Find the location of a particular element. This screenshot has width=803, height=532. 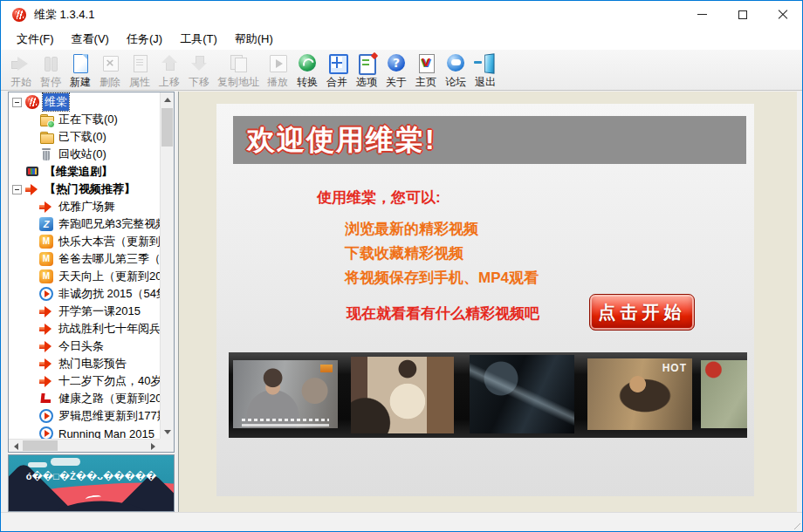

tree-item: 开学第一课2015 is located at coordinates (84, 311).